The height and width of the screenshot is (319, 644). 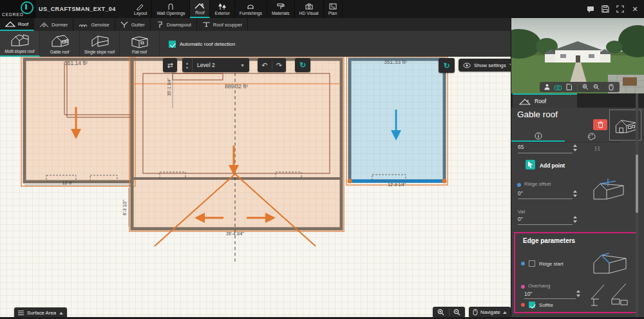 I want to click on menu-item-wall-openings: Wall Openings, so click(x=171, y=9).